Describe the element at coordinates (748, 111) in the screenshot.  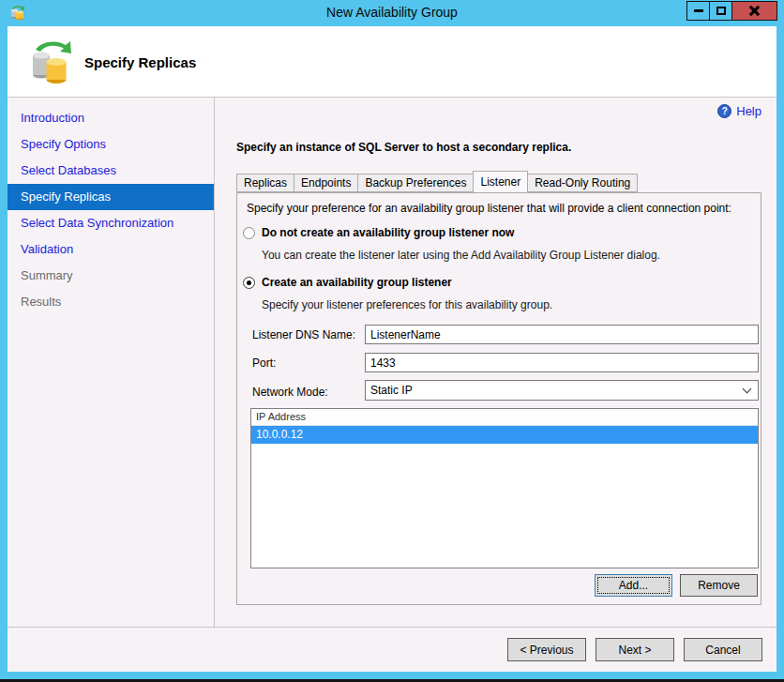
I see `help-label: Help` at that location.